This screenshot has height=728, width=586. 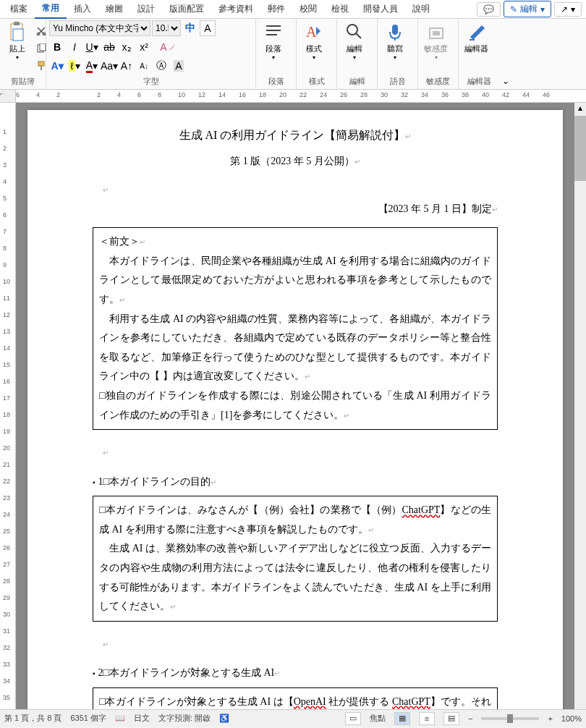 What do you see at coordinates (295, 348) in the screenshot?
I see `preface-p2: 利用する生成 AI の内容や組織の性質、業務内容等によって、各組織が、本ガイドラ…` at bounding box center [295, 348].